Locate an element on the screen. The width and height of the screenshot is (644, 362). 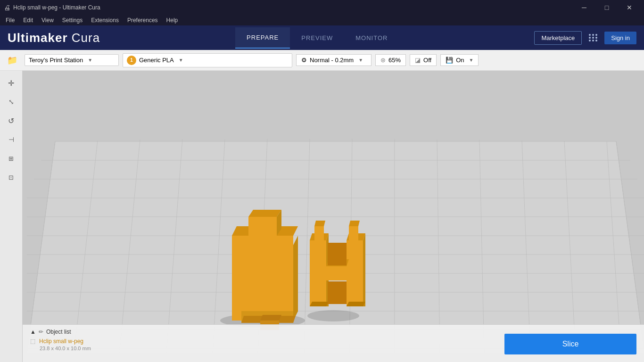
printer-name: Teroy's Print Station is located at coordinates (56, 60).